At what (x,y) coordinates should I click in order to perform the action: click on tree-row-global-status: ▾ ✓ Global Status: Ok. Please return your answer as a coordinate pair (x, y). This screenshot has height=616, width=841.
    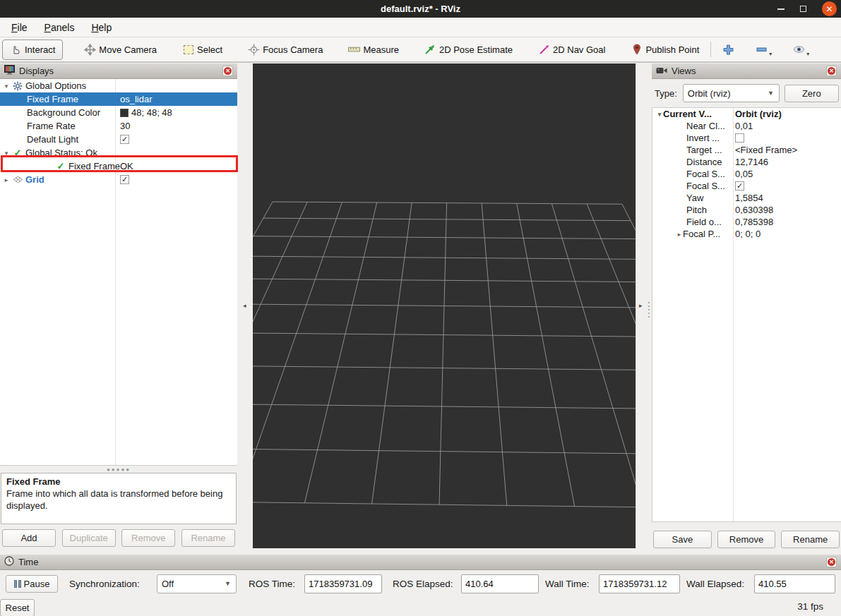
    Looking at the image, I should click on (119, 152).